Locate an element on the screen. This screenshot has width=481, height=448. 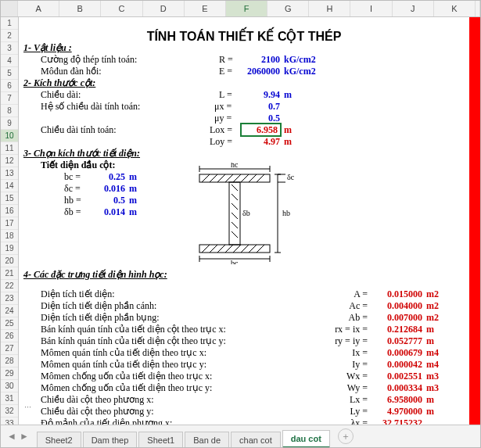
s4-value: 0.004000 is located at coordinates (397, 306).